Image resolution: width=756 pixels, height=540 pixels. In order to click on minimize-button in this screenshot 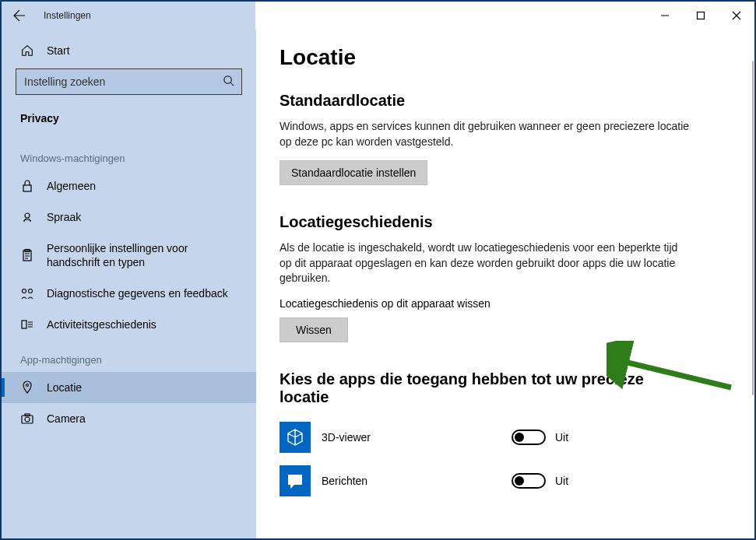, I will do `click(665, 16)`.